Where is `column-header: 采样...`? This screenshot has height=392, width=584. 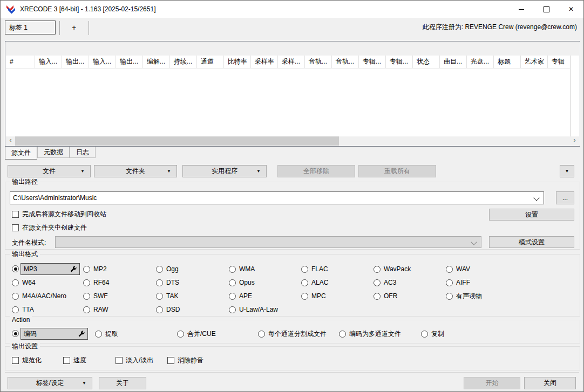 column-header: 采样... is located at coordinates (291, 61).